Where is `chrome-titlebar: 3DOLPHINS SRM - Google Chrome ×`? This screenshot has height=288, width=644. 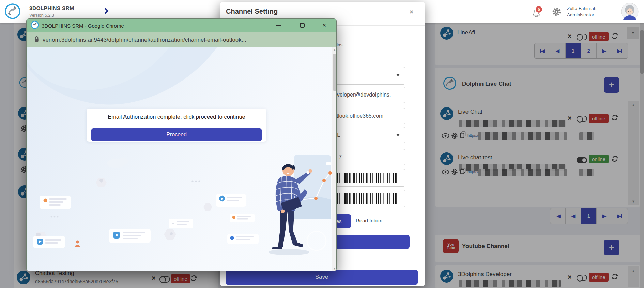 chrome-titlebar: 3DOLPHINS SRM - Google Chrome × is located at coordinates (181, 26).